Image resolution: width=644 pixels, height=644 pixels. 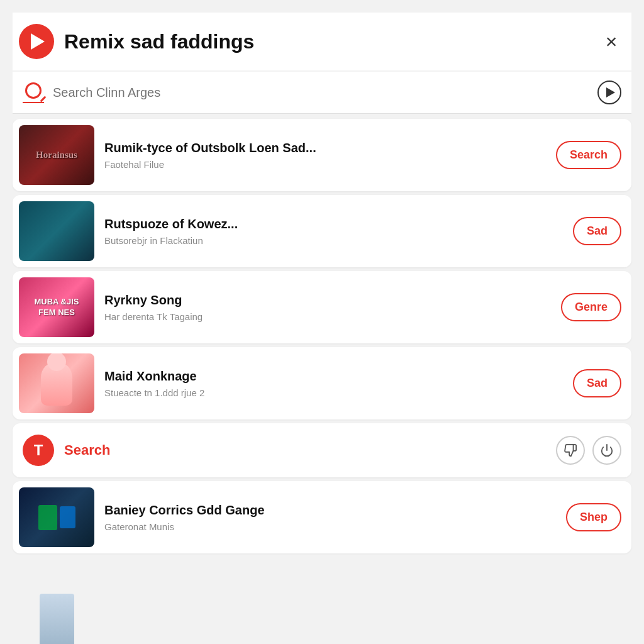 What do you see at coordinates (330, 527) in the screenshot?
I see `item-subtitle: Gateronat Munis` at bounding box center [330, 527].